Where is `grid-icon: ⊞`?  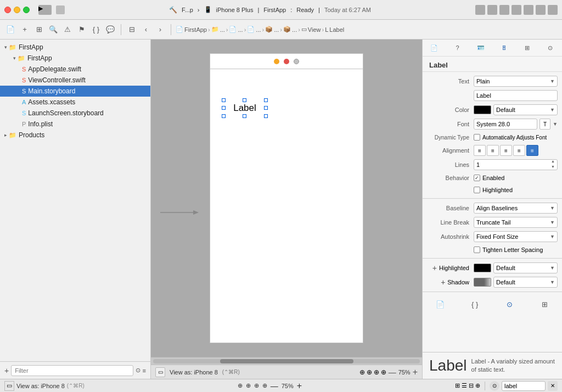
grid-icon: ⊞ is located at coordinates (39, 30).